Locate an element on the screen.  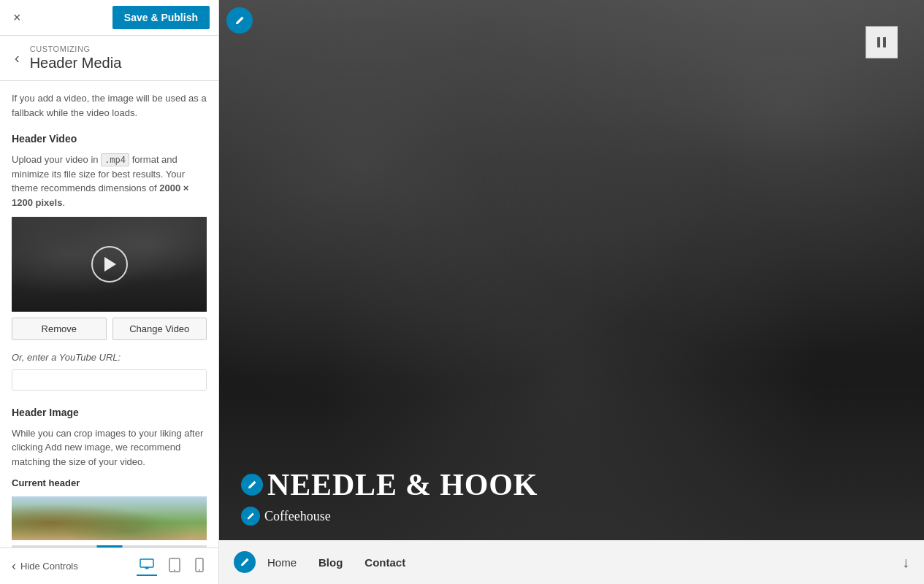
change-video-button: Change Video is located at coordinates (160, 328).